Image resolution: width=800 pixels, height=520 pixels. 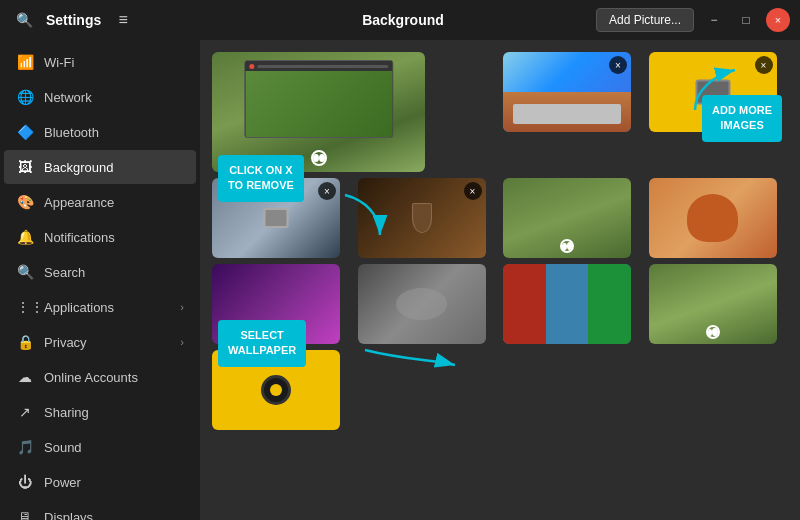 What do you see at coordinates (24, 20) in the screenshot?
I see `search-button: 🔍` at bounding box center [24, 20].